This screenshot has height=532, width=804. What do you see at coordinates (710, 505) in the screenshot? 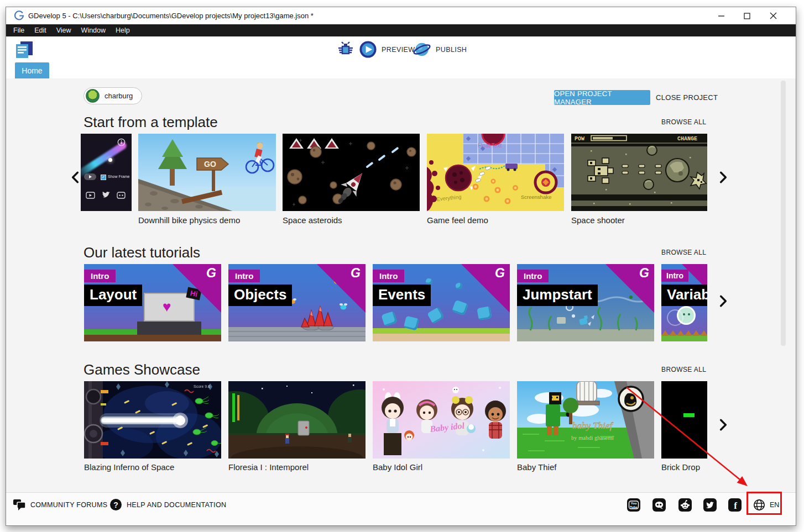
I see `twitter-icon` at bounding box center [710, 505].